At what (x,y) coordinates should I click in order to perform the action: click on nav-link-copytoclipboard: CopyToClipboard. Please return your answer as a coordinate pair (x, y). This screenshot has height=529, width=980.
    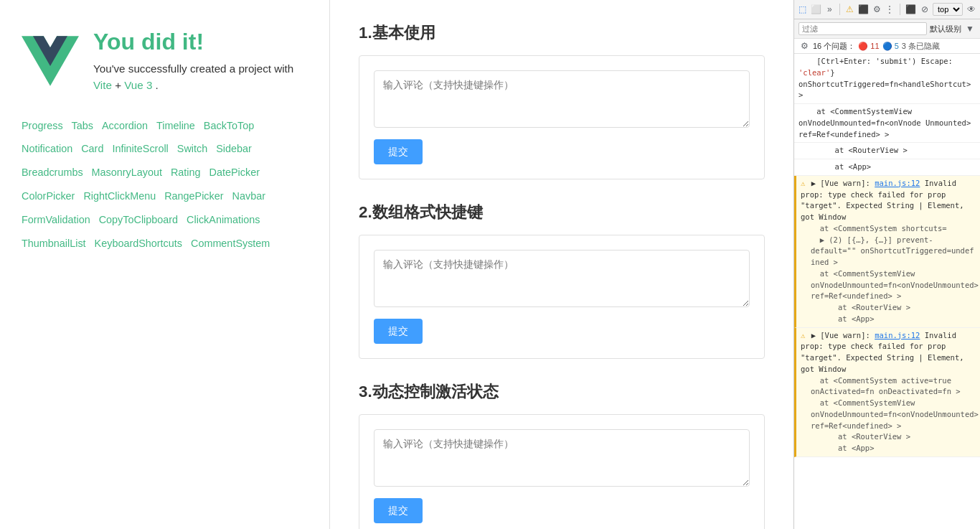
    Looking at the image, I should click on (138, 220).